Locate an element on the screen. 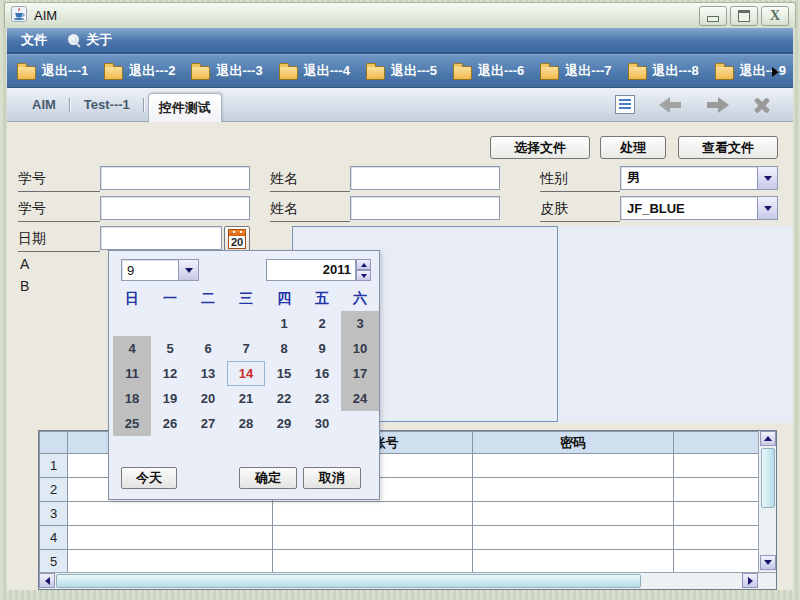 The width and height of the screenshot is (800, 600). spinner-down-button is located at coordinates (364, 276).